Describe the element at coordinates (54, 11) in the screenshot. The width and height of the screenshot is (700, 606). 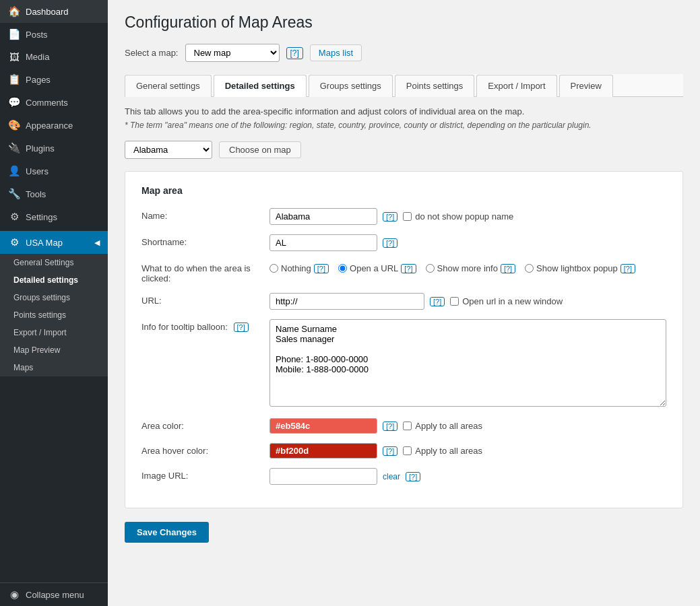
I see `sidebar-item-dashboard: 🏠 Dashboard` at that location.